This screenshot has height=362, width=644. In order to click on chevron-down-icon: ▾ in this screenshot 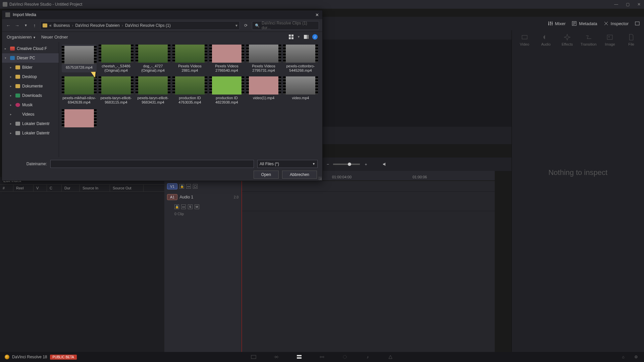, I will do `click(236, 25)`.